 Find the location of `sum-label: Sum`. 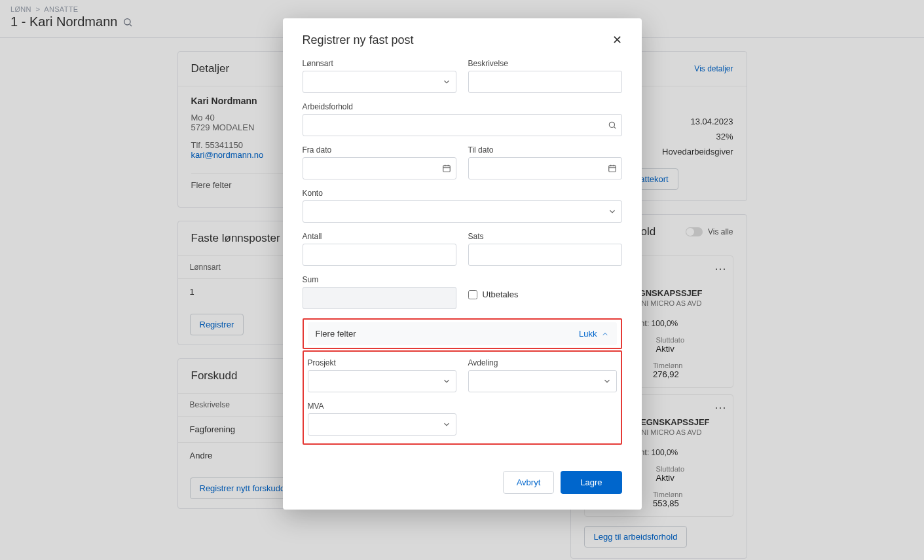

sum-label: Sum is located at coordinates (380, 280).